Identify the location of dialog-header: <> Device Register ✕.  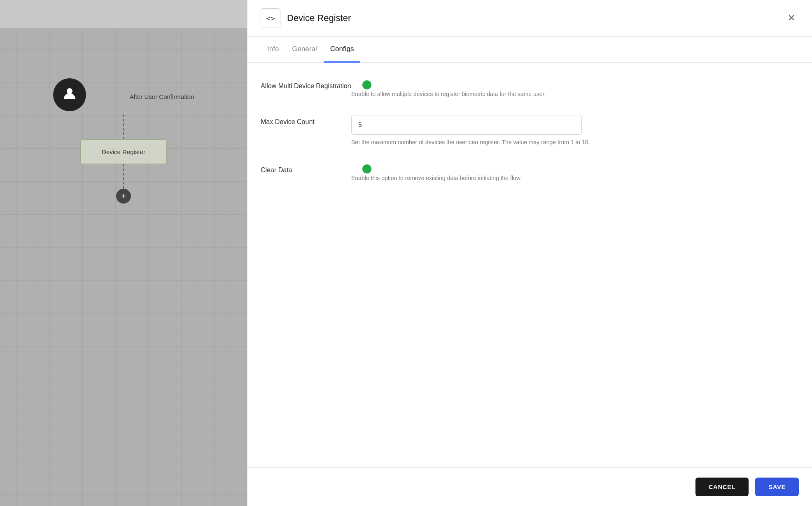
(530, 18).